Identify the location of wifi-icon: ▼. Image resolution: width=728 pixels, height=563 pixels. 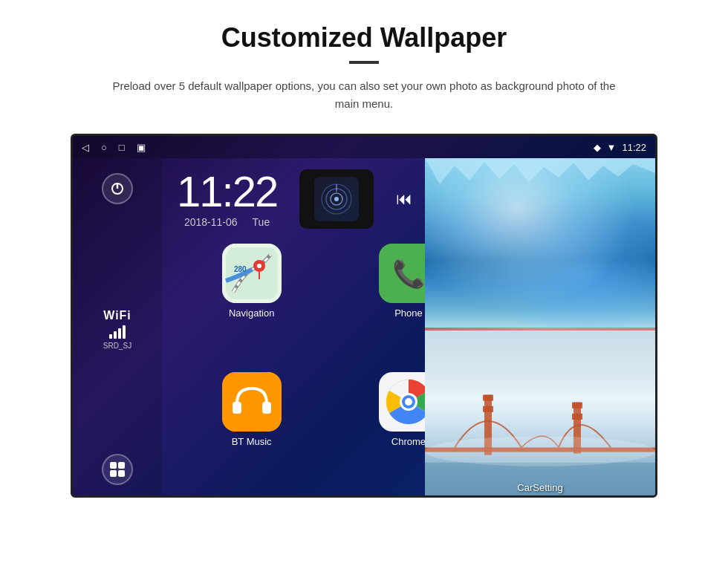
(612, 147).